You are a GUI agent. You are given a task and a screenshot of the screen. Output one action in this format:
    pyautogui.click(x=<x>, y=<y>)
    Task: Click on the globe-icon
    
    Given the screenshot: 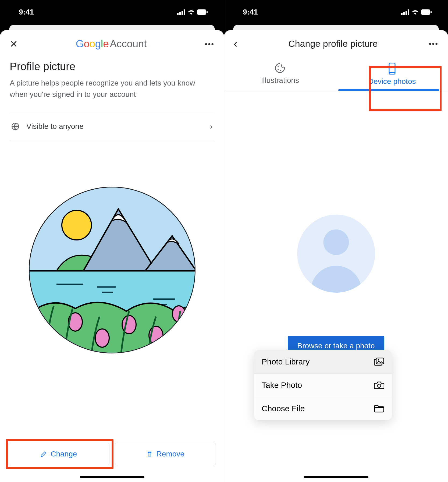 What is the action you would take?
    pyautogui.click(x=15, y=126)
    